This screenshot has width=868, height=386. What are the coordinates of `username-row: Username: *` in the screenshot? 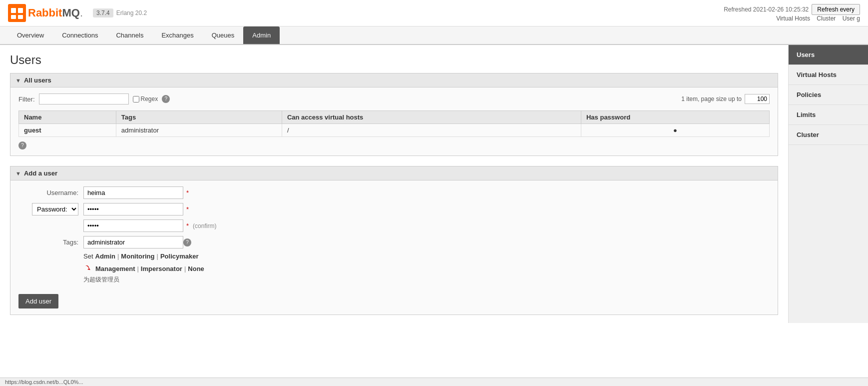 It's located at (394, 193).